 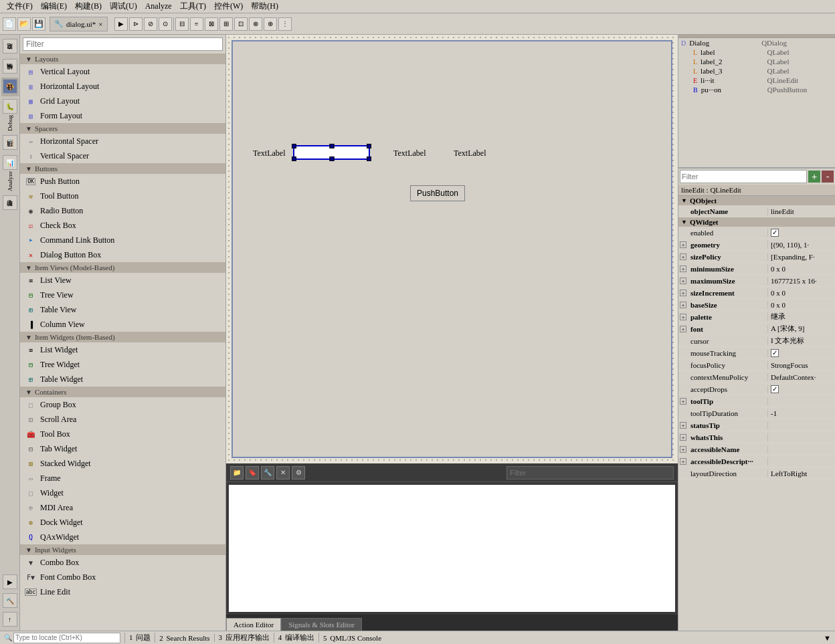 I want to click on props-row-geometry: +geometry[(60, 74), 1·, so click(x=757, y=245).